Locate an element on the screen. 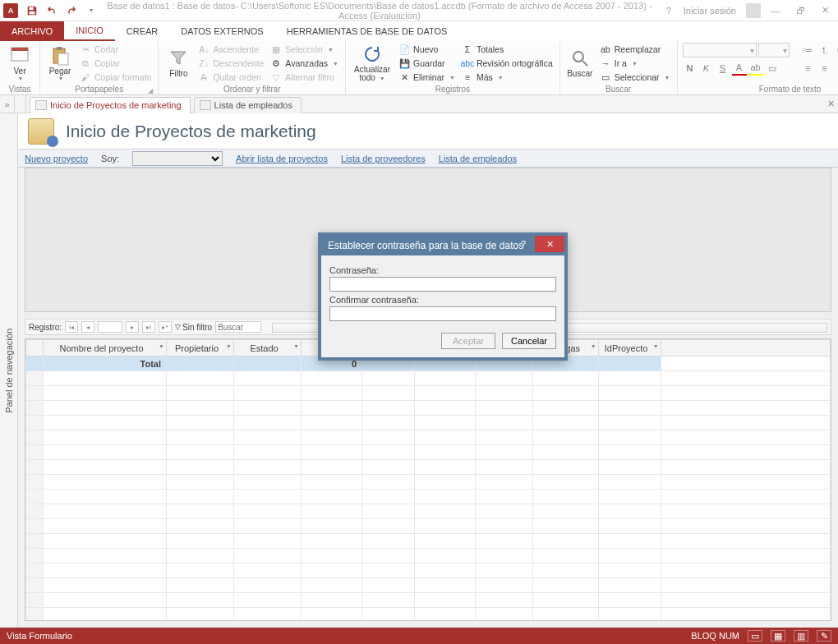 This screenshot has width=838, height=644. navigation-panel-collapsed: Panel de navegación is located at coordinates (9, 370).